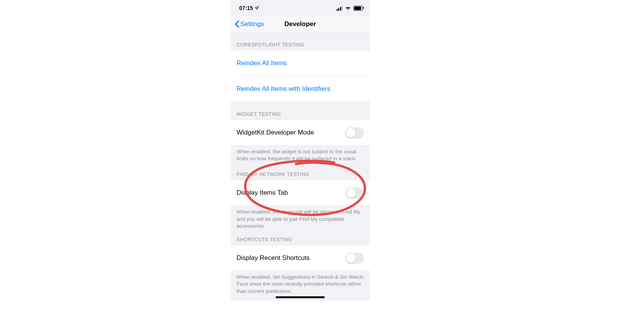  I want to click on widgetkit-mode-label: WidgetKit Developer Mode, so click(275, 133).